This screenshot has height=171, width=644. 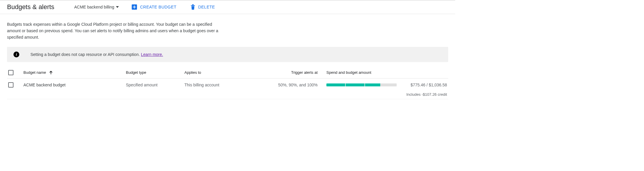 What do you see at coordinates (152, 54) in the screenshot?
I see `learn-more-link: Learn more.` at bounding box center [152, 54].